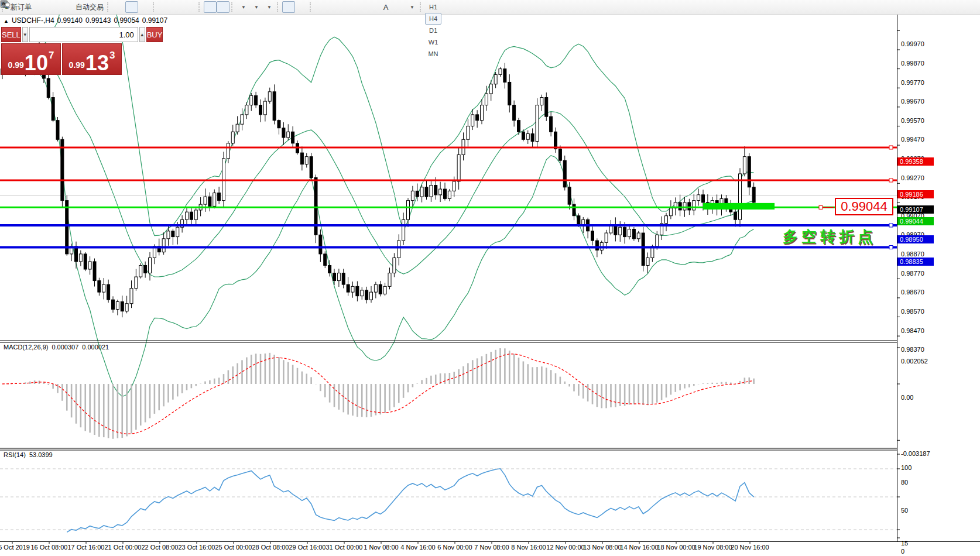 This screenshot has width=980, height=556. Describe the element at coordinates (53, 7) in the screenshot. I see `terminal-button` at that location.